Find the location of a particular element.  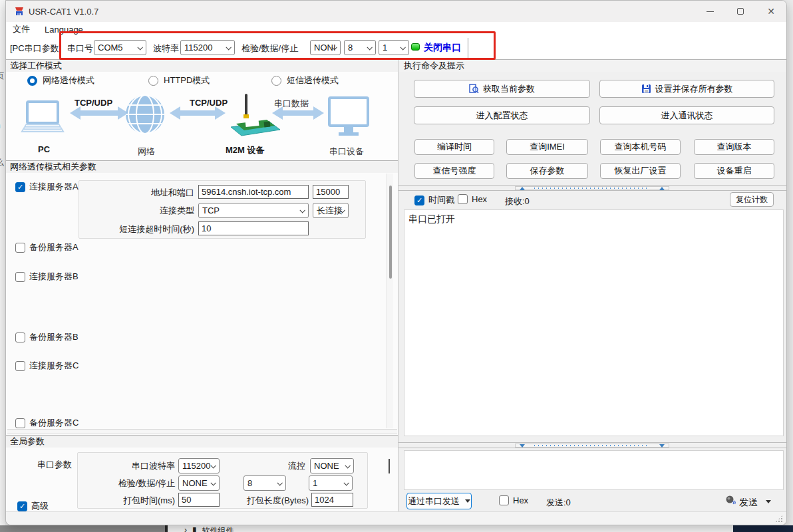

checkbox-timestamp: 时间戳 is located at coordinates (434, 200).